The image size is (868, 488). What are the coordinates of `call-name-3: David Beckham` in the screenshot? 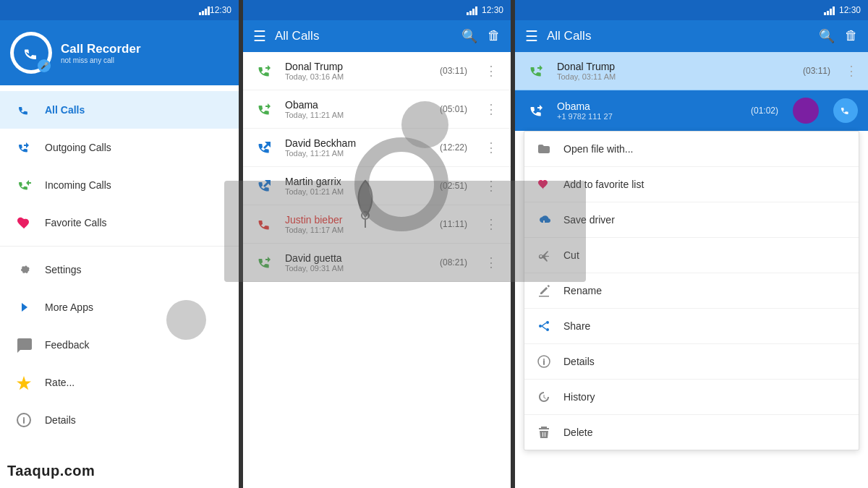 It's located at (358, 143).